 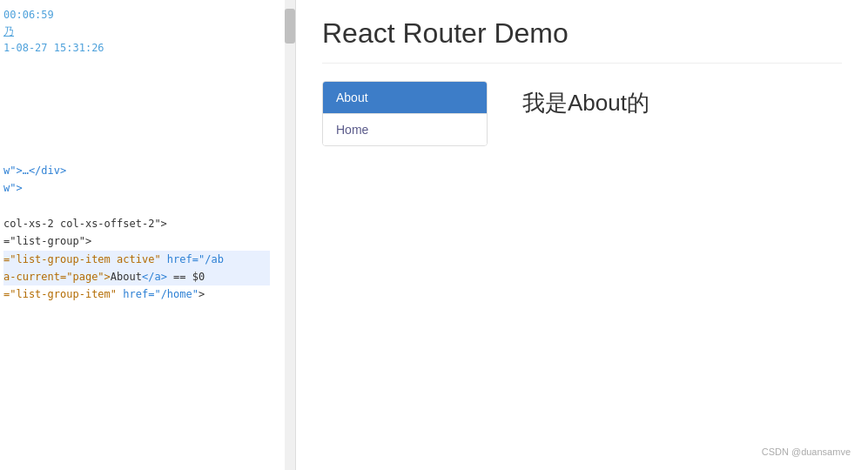 What do you see at coordinates (85, 259) in the screenshot?
I see `code-text: ="list-group-item active"` at bounding box center [85, 259].